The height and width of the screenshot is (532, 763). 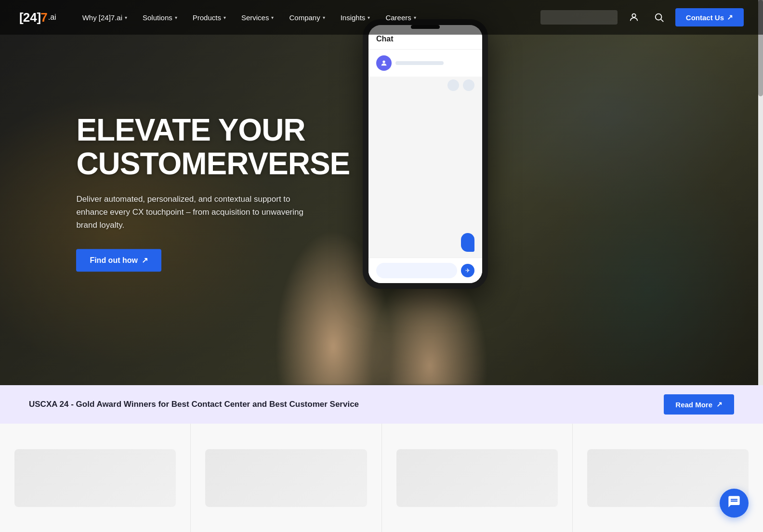 I want to click on chat-input-field, so click(x=417, y=271).